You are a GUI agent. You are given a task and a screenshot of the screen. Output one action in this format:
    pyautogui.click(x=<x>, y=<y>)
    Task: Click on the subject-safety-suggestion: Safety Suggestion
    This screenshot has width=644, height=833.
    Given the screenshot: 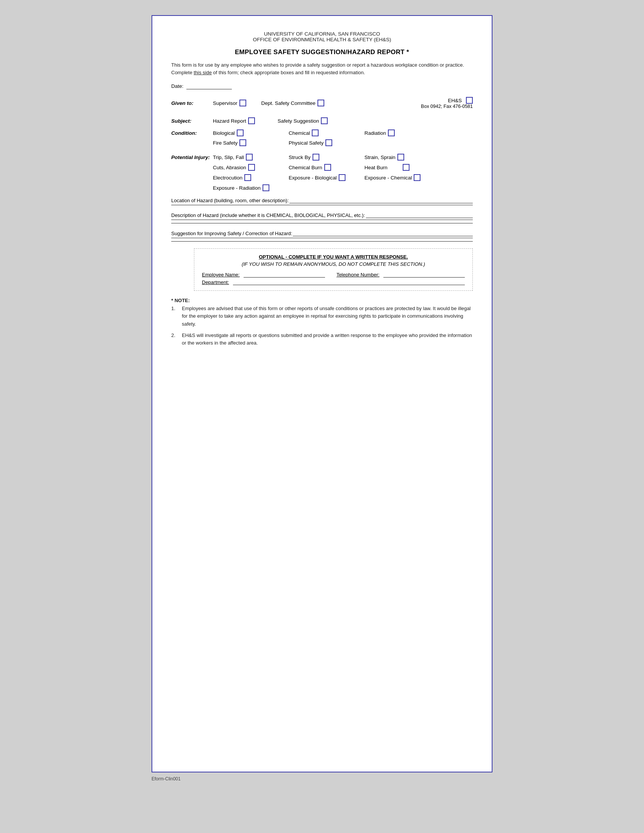 What is the action you would take?
    pyautogui.click(x=303, y=121)
    